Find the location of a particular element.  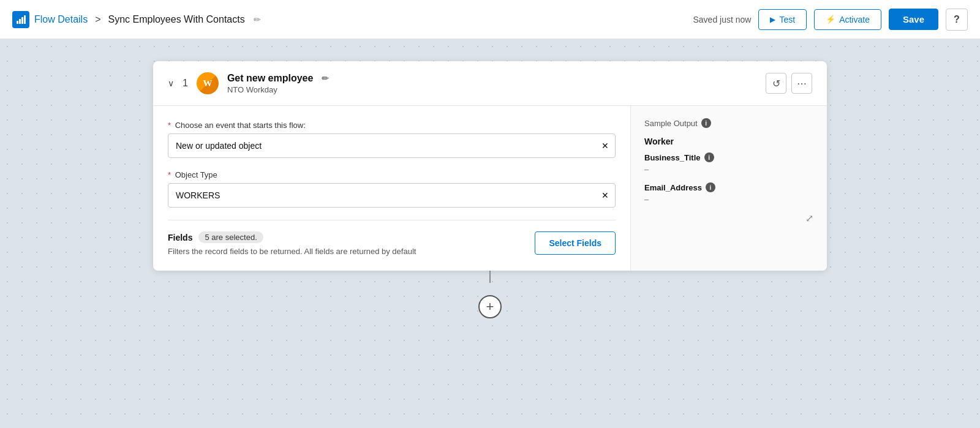

workday-icon: W is located at coordinates (208, 83).